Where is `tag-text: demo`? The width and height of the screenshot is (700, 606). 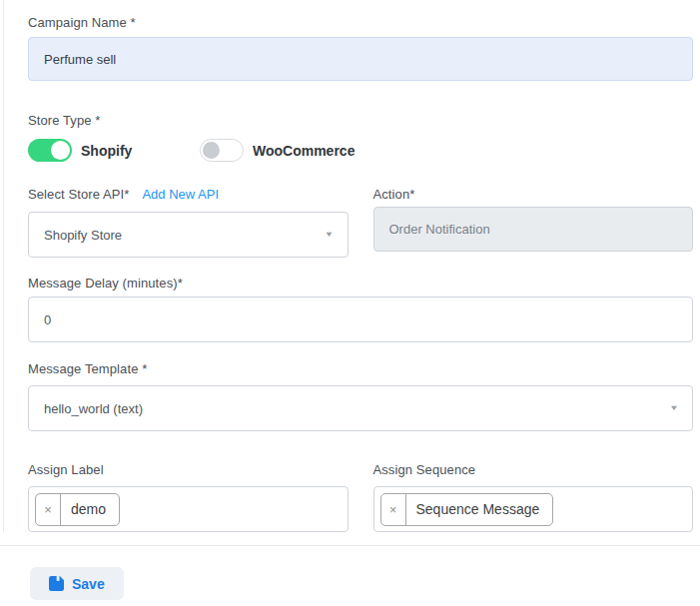
tag-text: demo is located at coordinates (90, 509).